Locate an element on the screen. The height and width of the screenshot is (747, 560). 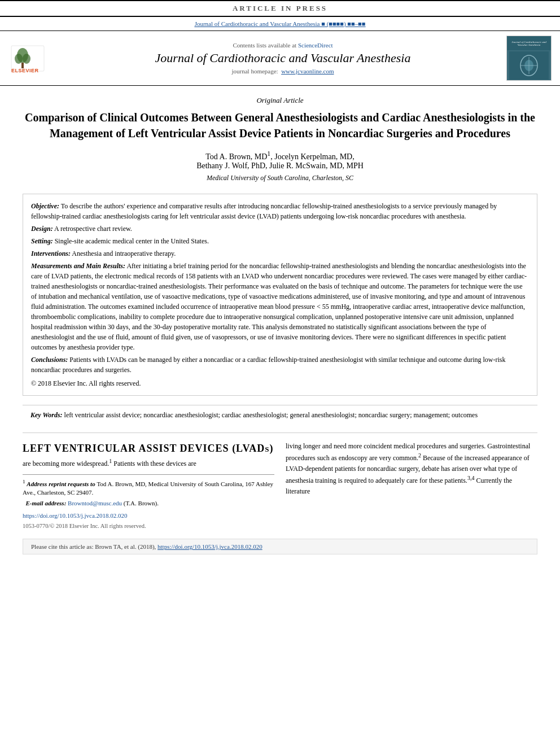
conclusions-text: Patients with LVADs can be managed by ei… is located at coordinates (268, 365).